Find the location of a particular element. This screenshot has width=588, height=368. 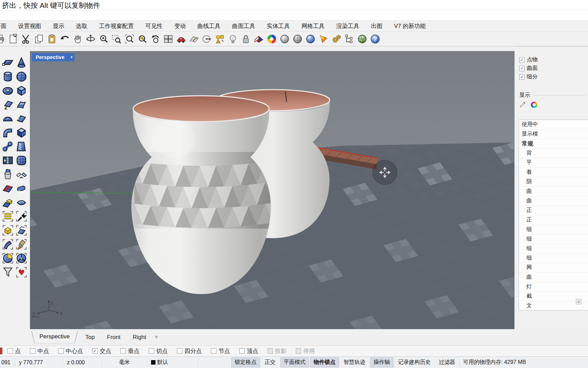

osnap-toggle: 节点 is located at coordinates (220, 351).